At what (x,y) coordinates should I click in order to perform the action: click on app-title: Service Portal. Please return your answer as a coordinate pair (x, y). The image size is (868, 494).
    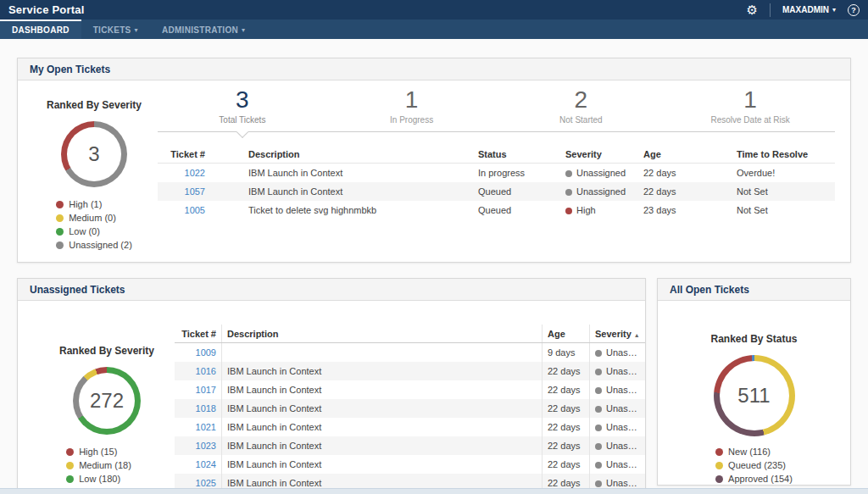
    Looking at the image, I should click on (47, 10).